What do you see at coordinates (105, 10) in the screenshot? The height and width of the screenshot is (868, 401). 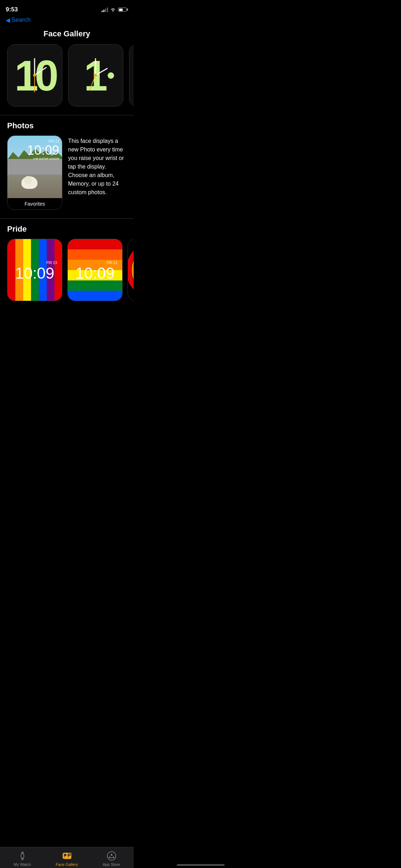 I see `signal-icon` at bounding box center [105, 10].